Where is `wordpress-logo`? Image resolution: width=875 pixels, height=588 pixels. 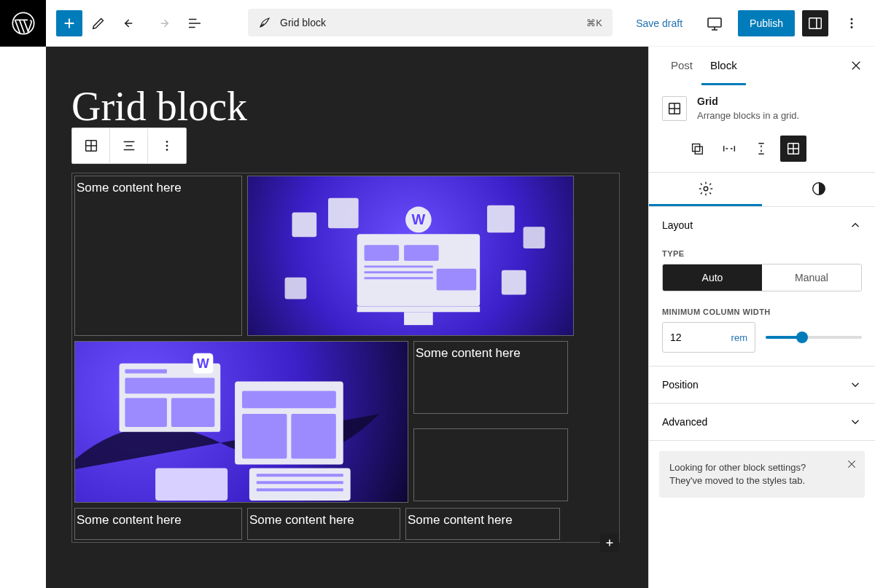 wordpress-logo is located at coordinates (23, 23).